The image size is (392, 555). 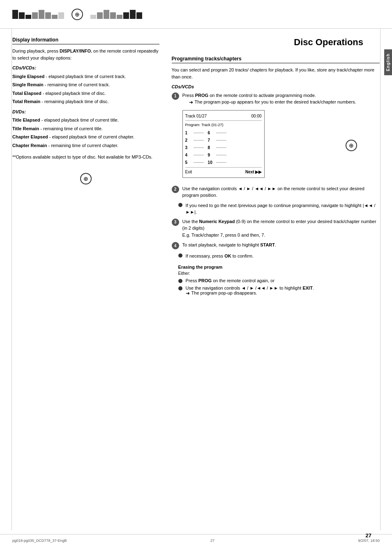 I want to click on left-vert-line, so click(x=12, y=279).